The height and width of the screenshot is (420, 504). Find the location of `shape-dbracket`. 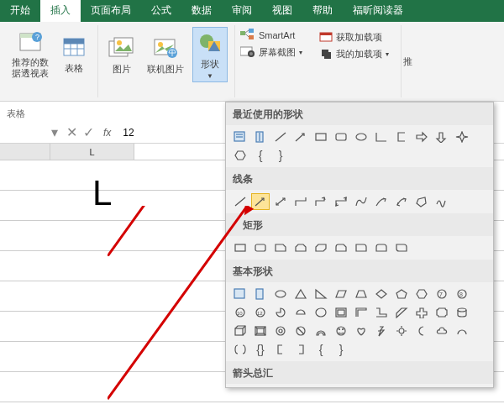

shape-dbracket is located at coordinates (240, 349).